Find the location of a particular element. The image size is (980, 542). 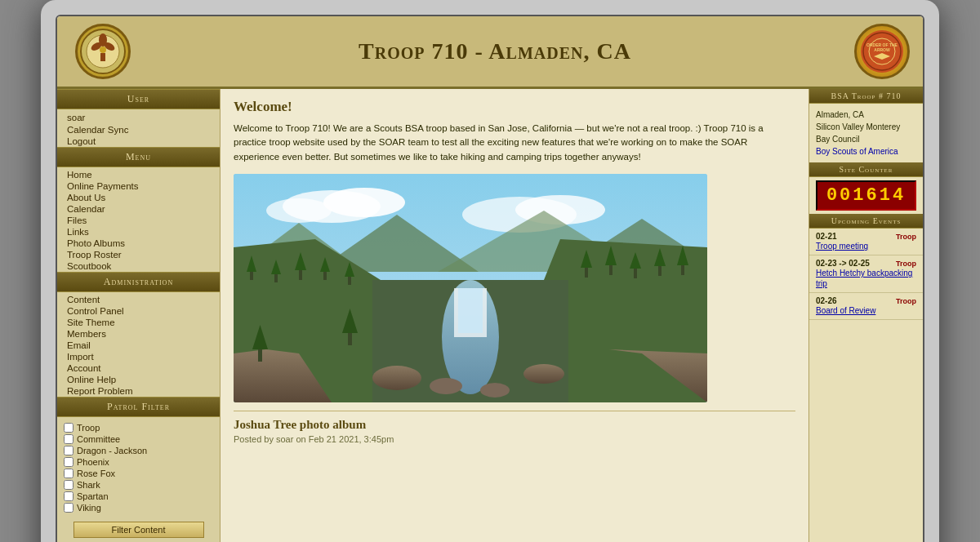

patrol-committee: Committee is located at coordinates (139, 439).